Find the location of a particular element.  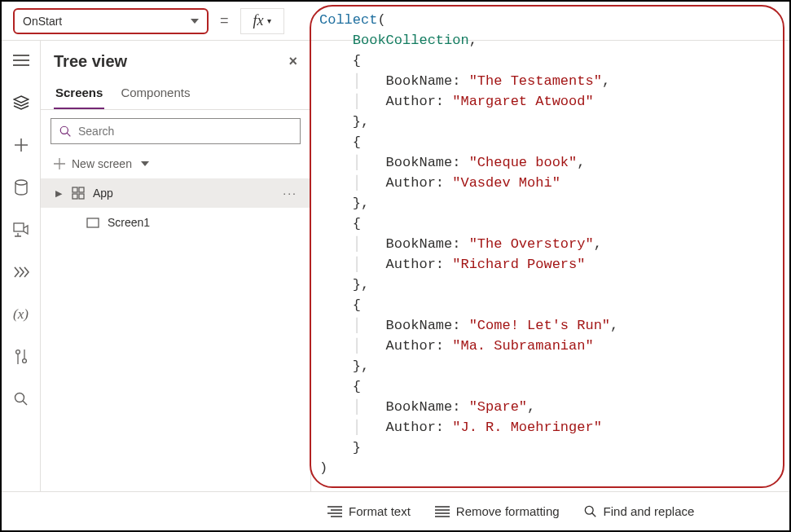

find-replace-button: Find and replace is located at coordinates (639, 512).